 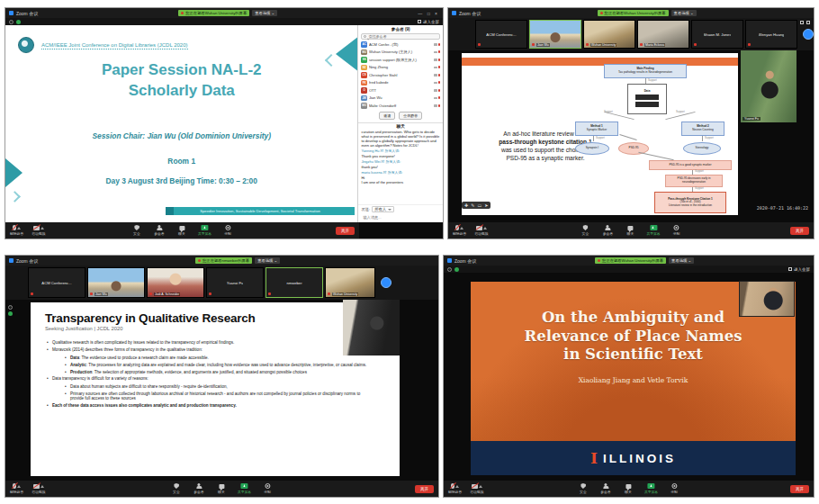 I want to click on annotation-toolbar: ✚ ✎ ▭ ➤, so click(x=476, y=205).